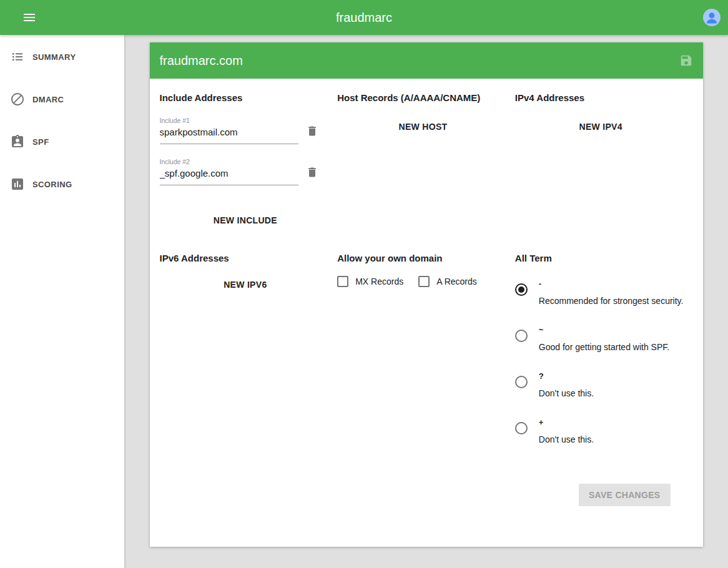 This screenshot has height=568, width=728. What do you see at coordinates (17, 57) in the screenshot?
I see `list-icon` at bounding box center [17, 57].